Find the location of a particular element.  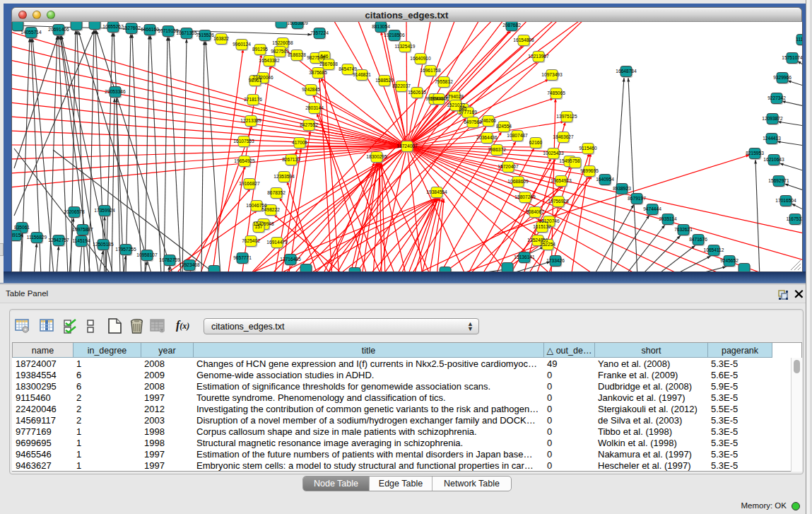

svg-text: 9474444 is located at coordinates (652, 209).